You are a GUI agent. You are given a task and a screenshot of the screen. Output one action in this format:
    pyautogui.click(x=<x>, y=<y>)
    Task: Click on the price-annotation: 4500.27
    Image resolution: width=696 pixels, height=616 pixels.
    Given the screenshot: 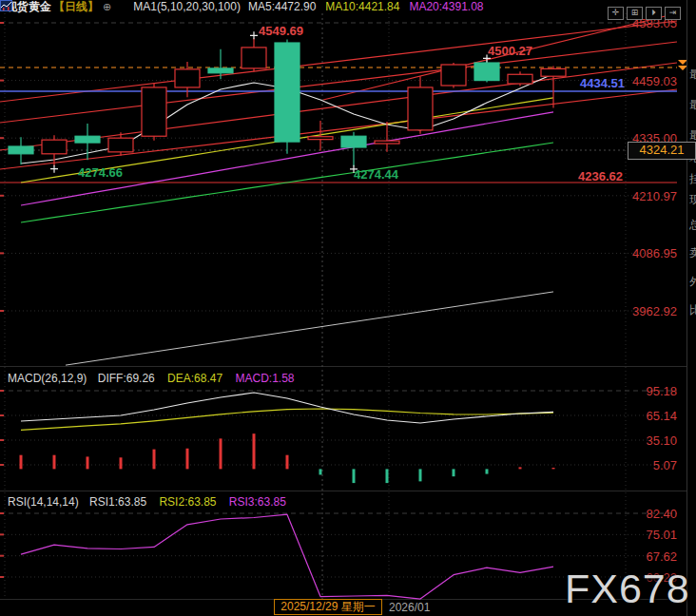 What is the action you would take?
    pyautogui.click(x=510, y=51)
    